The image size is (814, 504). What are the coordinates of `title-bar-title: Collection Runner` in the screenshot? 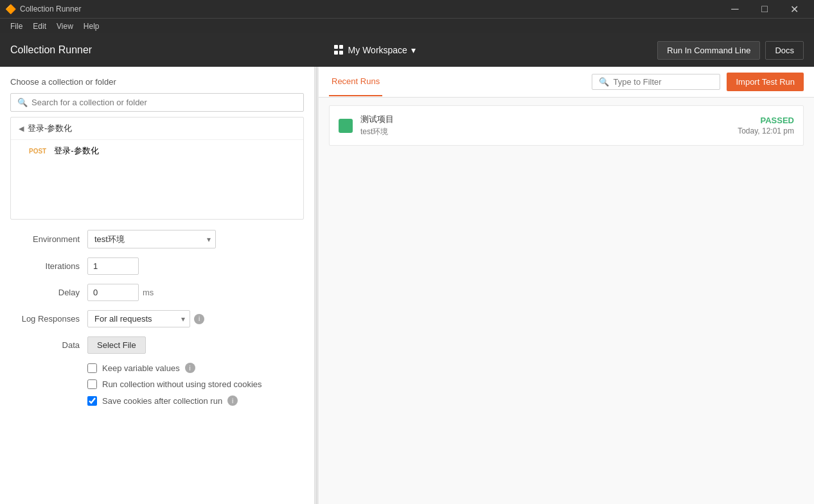 It's located at (50, 9).